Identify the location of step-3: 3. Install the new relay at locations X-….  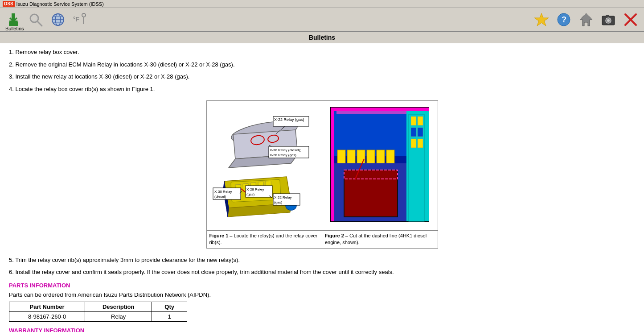
(322, 77).